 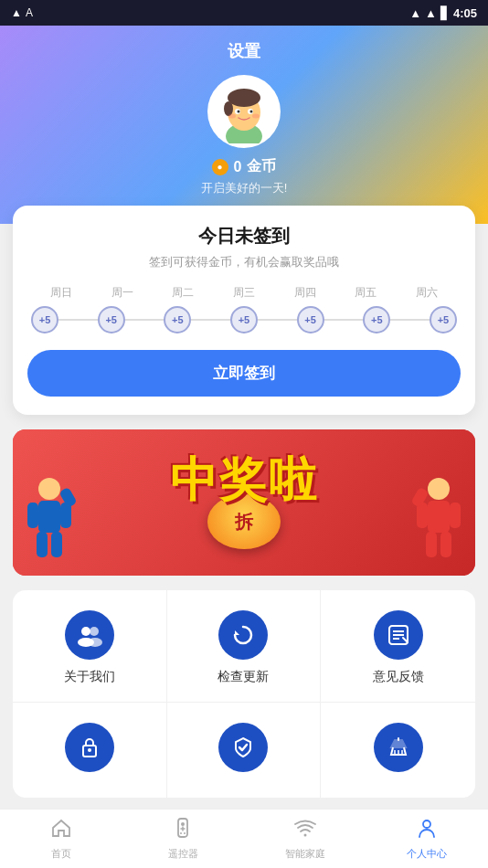 What do you see at coordinates (398, 747) in the screenshot?
I see `clean-icon` at bounding box center [398, 747].